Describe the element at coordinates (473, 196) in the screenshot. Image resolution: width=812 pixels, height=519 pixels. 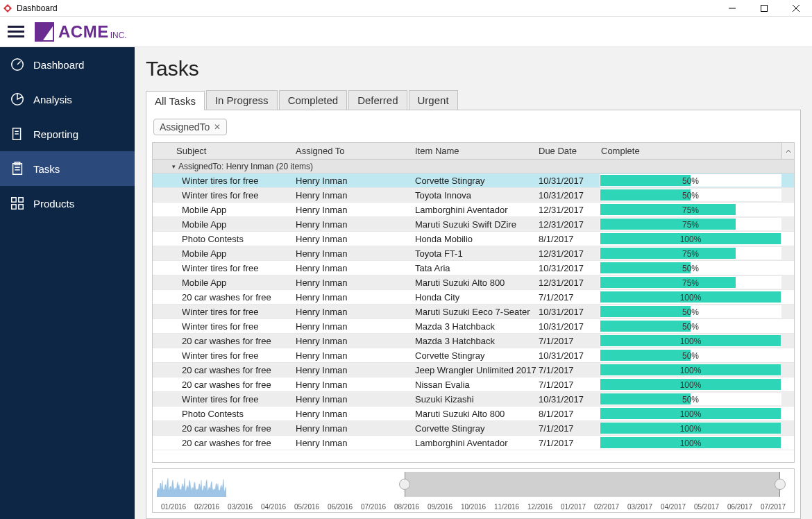
I see `table-row: Winter tires for freeHenry InmanToyota I…` at that location.